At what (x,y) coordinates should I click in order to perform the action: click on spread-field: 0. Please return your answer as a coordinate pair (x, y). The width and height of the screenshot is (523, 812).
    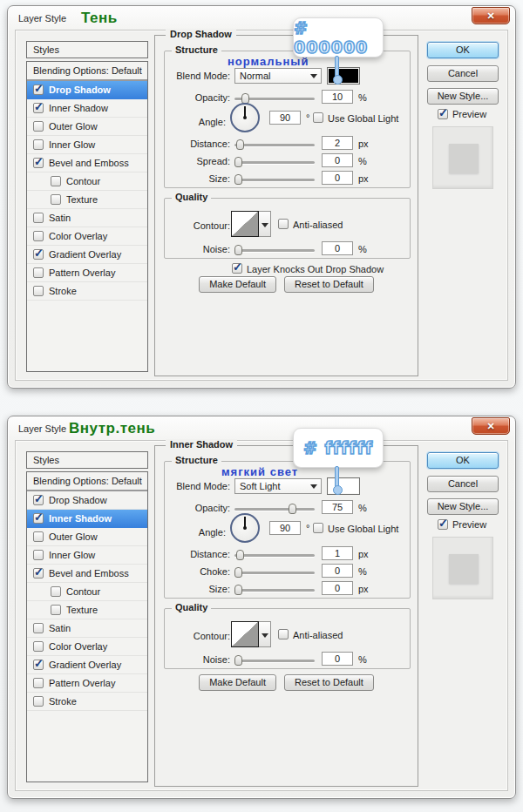
    Looking at the image, I should click on (337, 160).